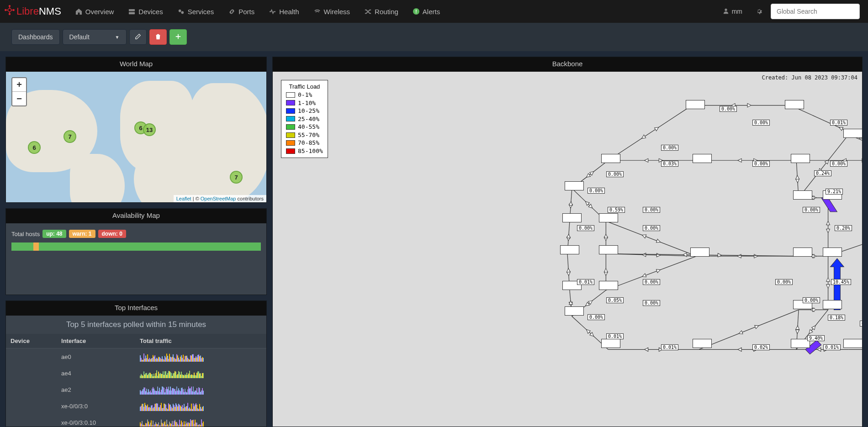  Describe the element at coordinates (112, 234) in the screenshot. I see `hosts-down-badge: down: 0` at that location.